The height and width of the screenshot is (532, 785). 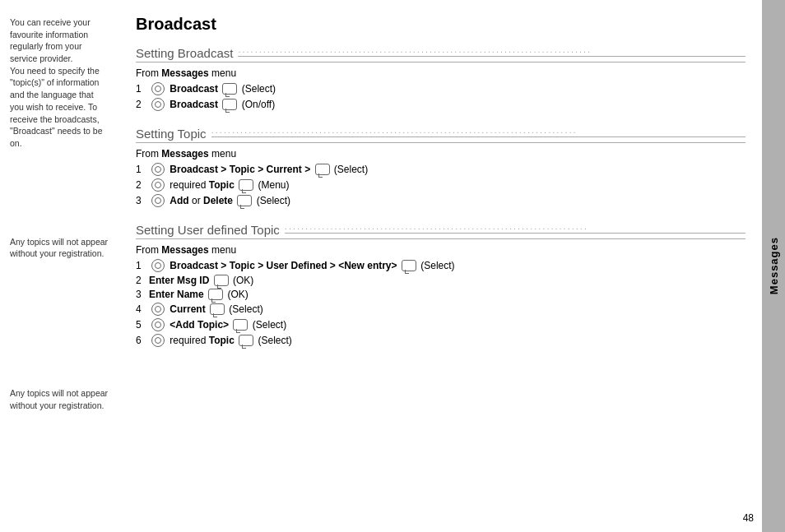 What do you see at coordinates (441, 185) in the screenshot?
I see `topic-step-2: 2 required Topic (Menu)` at bounding box center [441, 185].